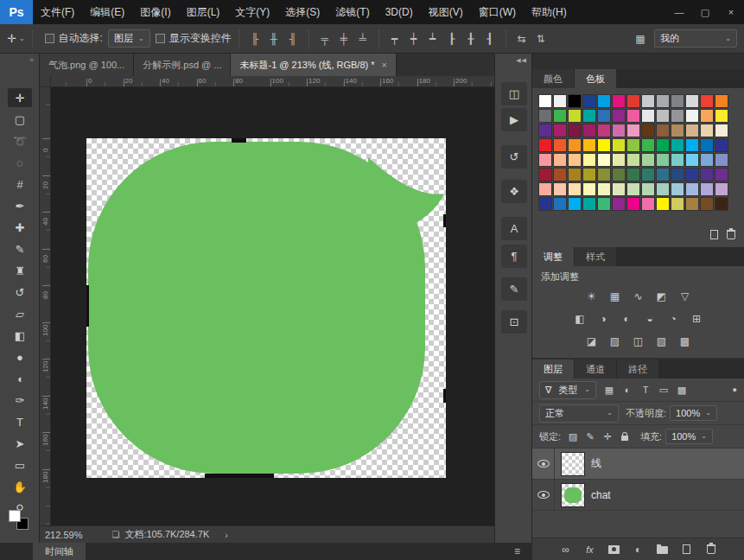 The width and height of the screenshot is (744, 560). What do you see at coordinates (615, 341) in the screenshot?
I see `posterize-icon: ▨` at bounding box center [615, 341].